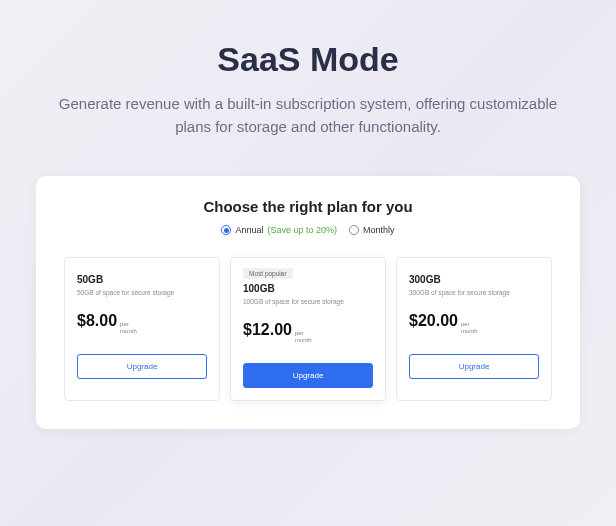 This screenshot has width=616, height=526. Describe the element at coordinates (142, 280) in the screenshot. I see `plan-name: 50GB` at that location.